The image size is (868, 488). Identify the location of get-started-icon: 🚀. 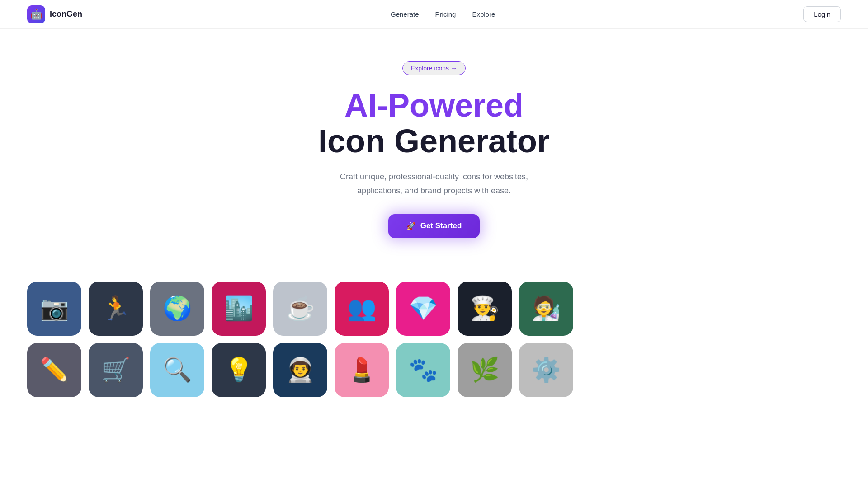
(411, 226).